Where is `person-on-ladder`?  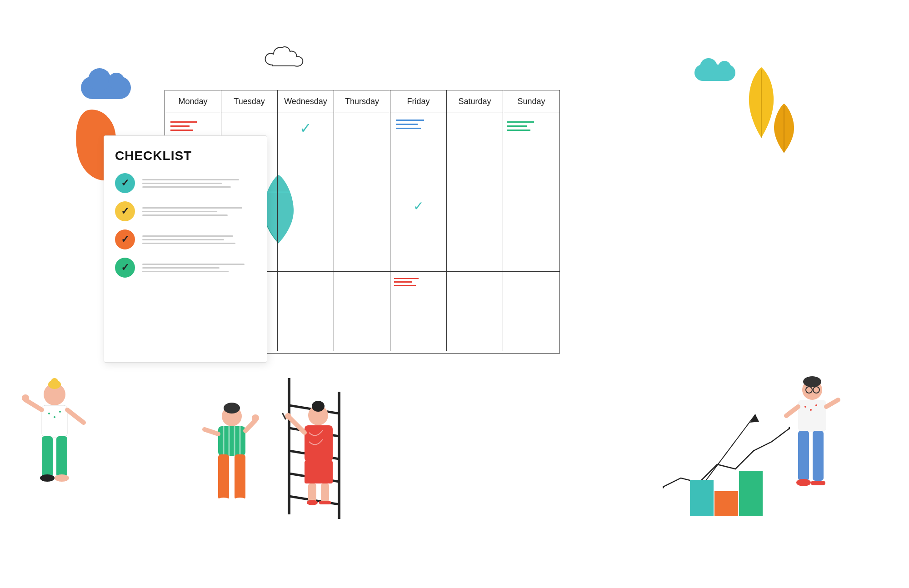 person-on-ladder is located at coordinates (311, 458).